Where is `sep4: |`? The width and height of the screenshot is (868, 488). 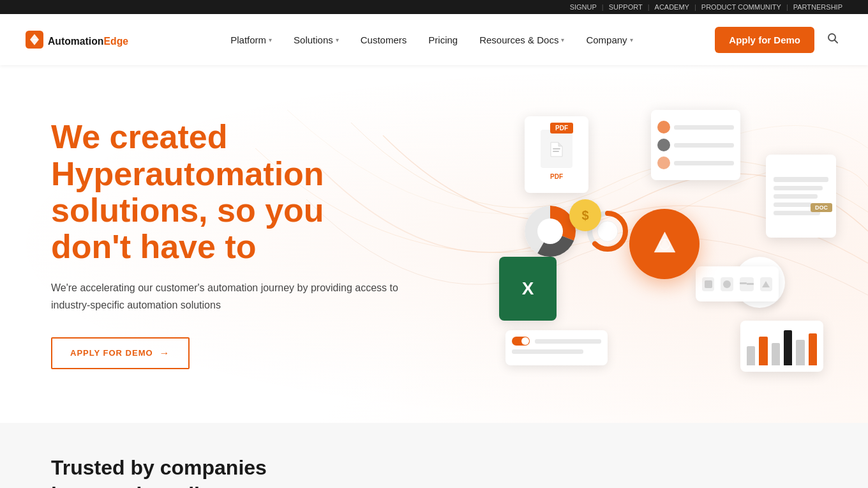
sep4: | is located at coordinates (788, 7).